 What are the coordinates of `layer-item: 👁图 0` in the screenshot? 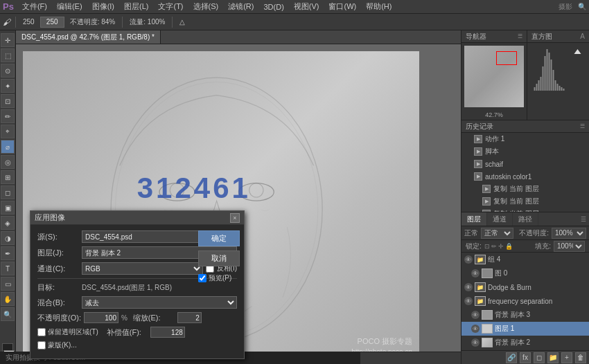 It's located at (525, 273).